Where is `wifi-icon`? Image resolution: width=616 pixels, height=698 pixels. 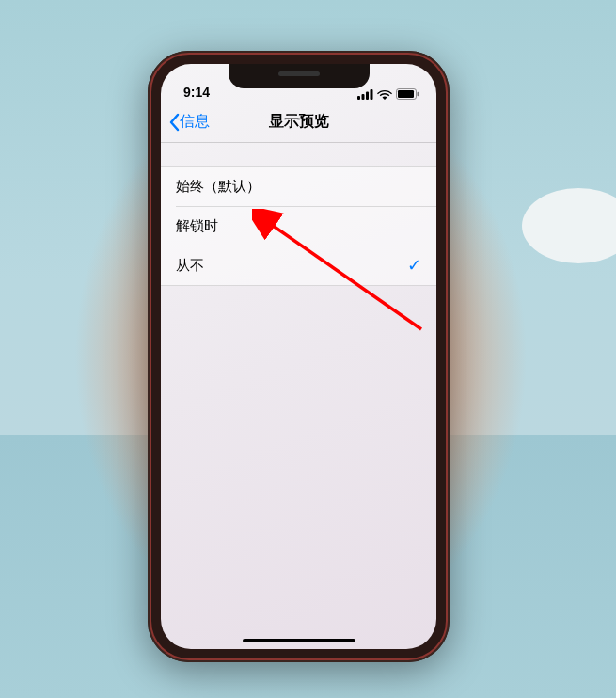 wifi-icon is located at coordinates (385, 94).